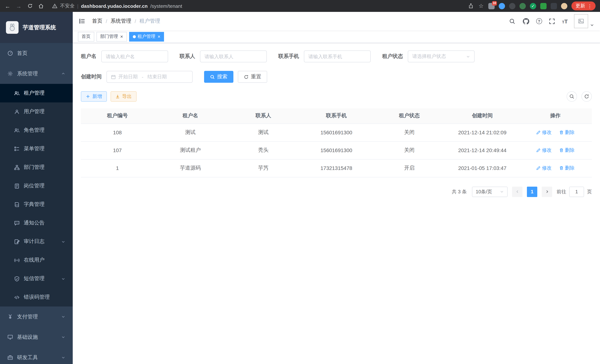 The width and height of the screenshot is (600, 364). Describe the element at coordinates (409, 168) in the screenshot. I see `status-text: 开启` at that location.